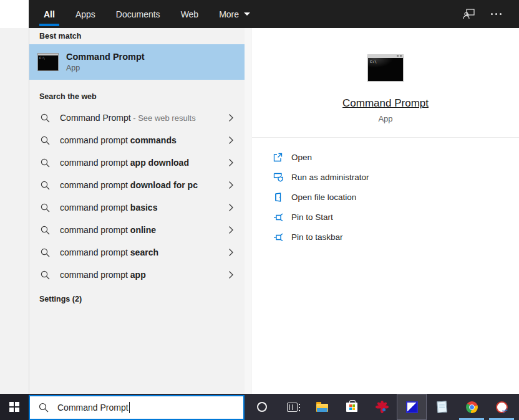  I want to click on chevron-down-icon, so click(247, 14).